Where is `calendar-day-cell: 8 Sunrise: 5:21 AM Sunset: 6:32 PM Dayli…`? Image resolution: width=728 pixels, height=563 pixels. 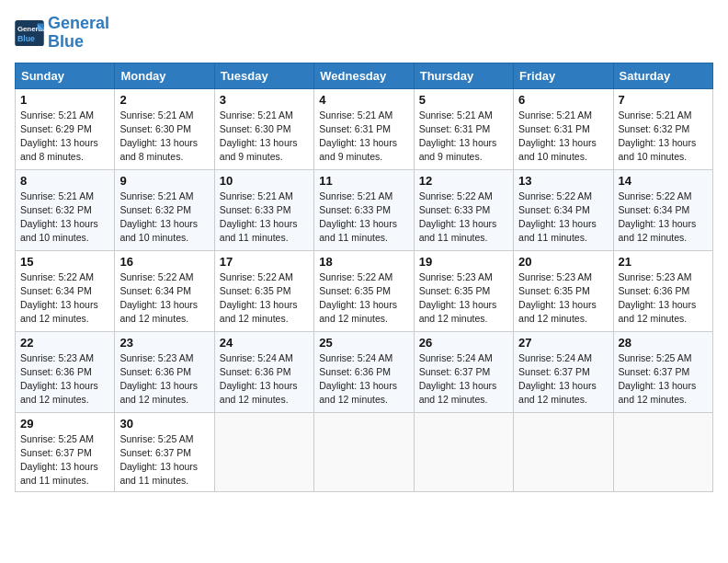
calendar-day-cell: 8 Sunrise: 5:21 AM Sunset: 6:32 PM Dayli… is located at coordinates (65, 210).